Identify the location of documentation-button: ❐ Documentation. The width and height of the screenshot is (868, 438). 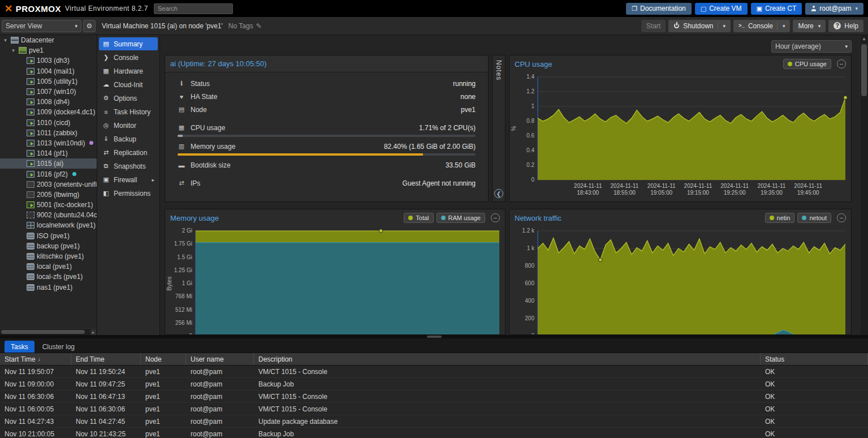
(659, 9).